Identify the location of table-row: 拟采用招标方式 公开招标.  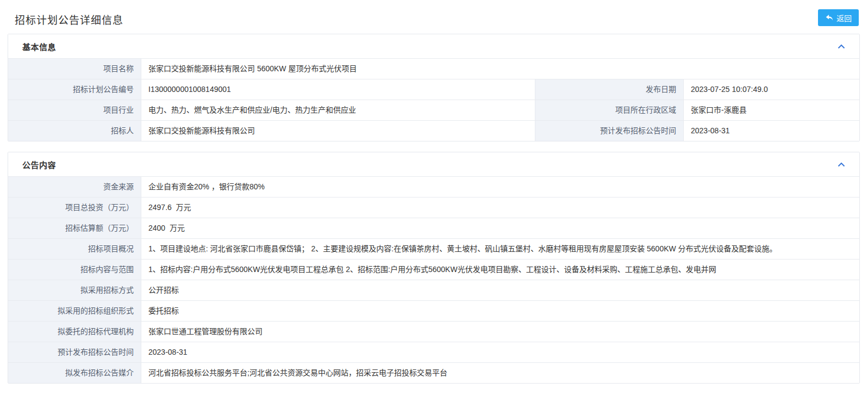
(434, 290).